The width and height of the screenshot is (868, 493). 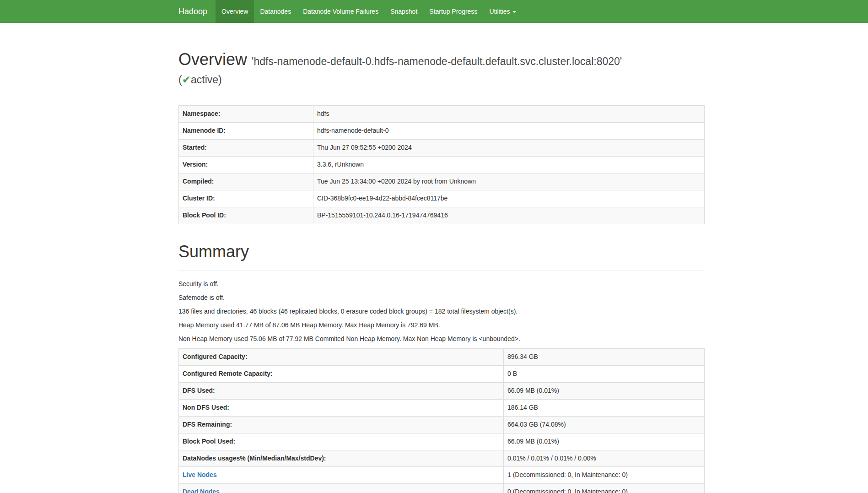 I want to click on nav-item-label: Snapshot, so click(x=404, y=11).